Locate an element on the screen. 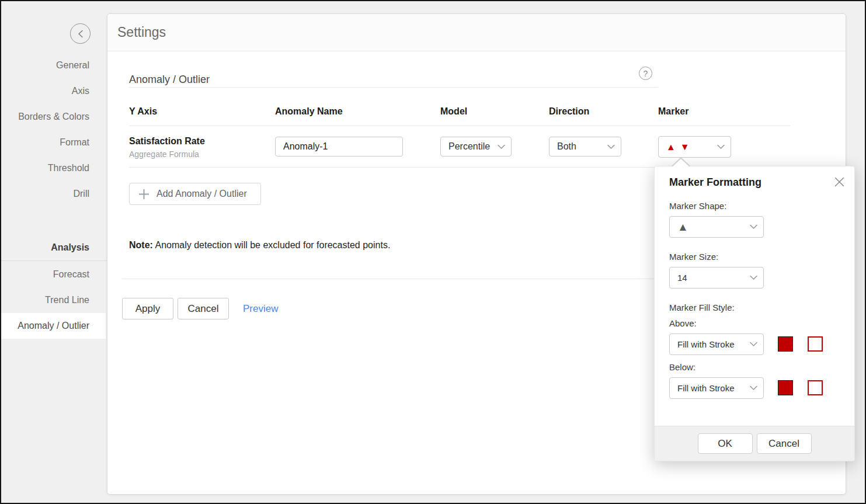  marker-size-value: 14 is located at coordinates (682, 278).